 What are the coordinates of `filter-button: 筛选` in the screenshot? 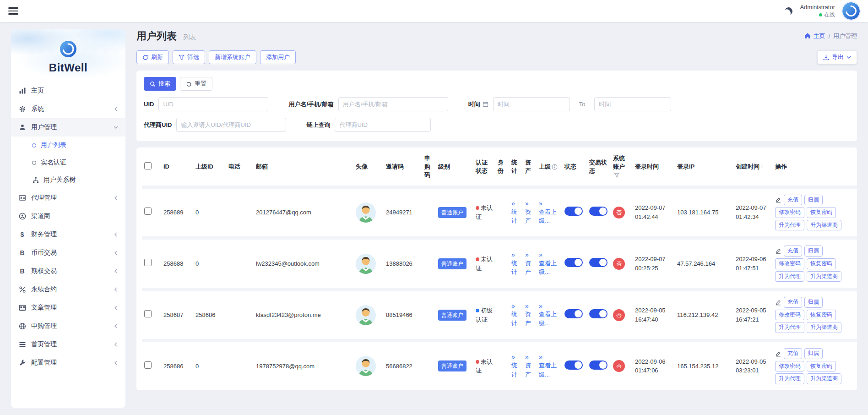 It's located at (189, 57).